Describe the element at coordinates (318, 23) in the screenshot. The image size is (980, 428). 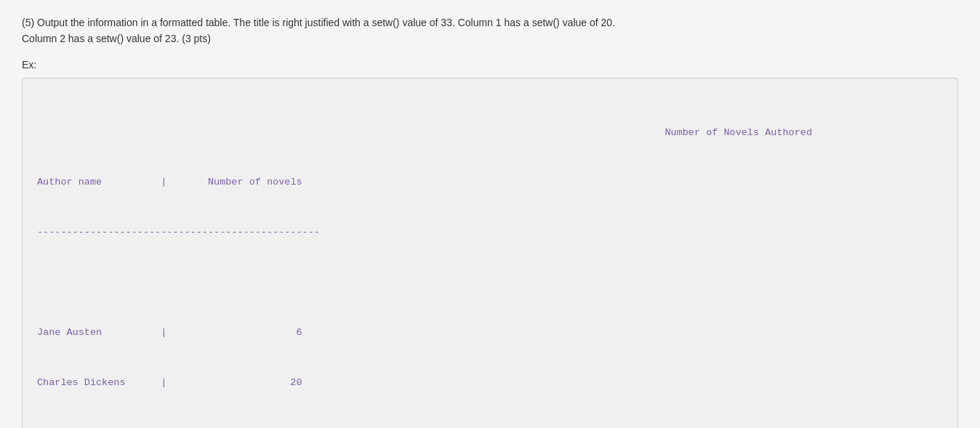
I see `question-line1: (5) Output the information in a formatte…` at that location.